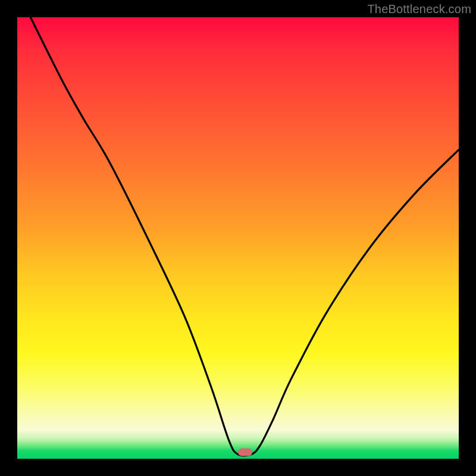 The height and width of the screenshot is (476, 476). Describe the element at coordinates (245, 452) in the screenshot. I see `optimal-point-marker` at that location.